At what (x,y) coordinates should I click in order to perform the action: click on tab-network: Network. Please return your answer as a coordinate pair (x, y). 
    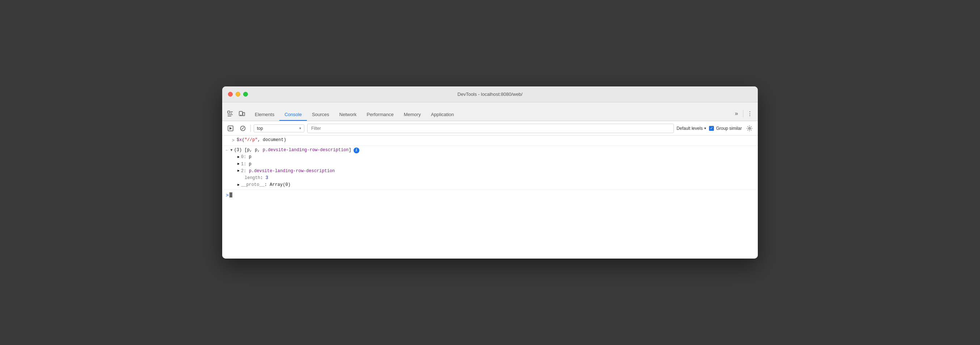
    Looking at the image, I should click on (348, 113).